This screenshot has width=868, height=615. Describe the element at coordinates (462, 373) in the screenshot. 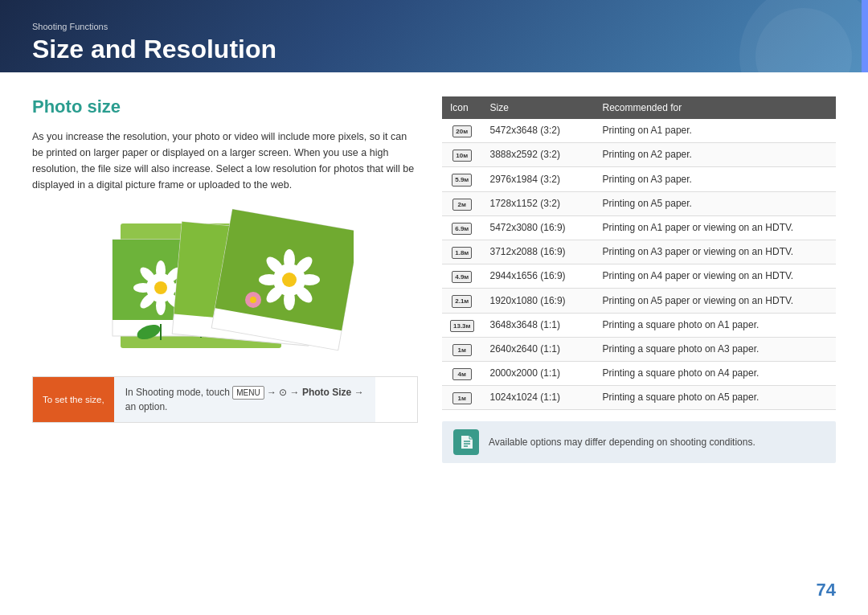

I see `table-cell-icon: 4м` at that location.